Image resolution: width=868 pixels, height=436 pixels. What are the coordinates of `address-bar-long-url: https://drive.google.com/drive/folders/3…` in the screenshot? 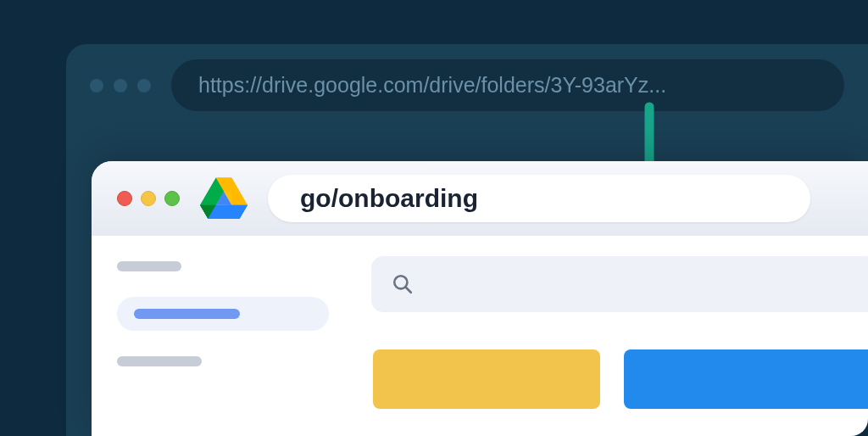 It's located at (508, 85).